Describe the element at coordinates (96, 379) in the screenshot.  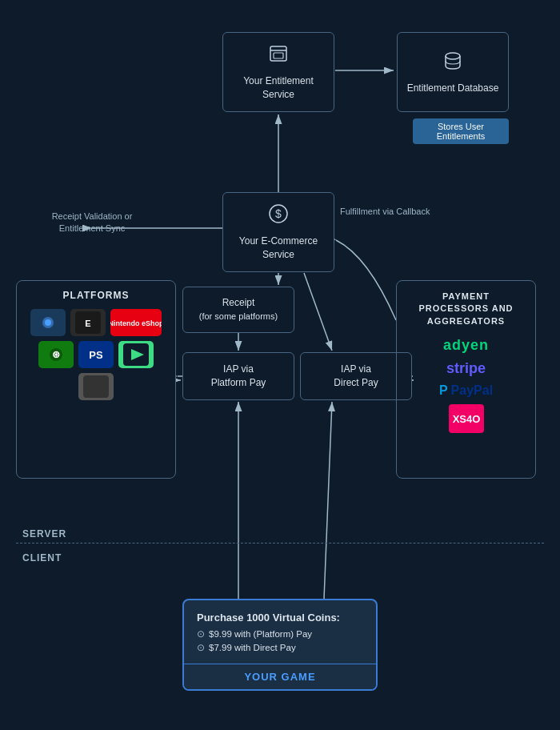
I see `platforms-inner: PLATFORMS E Nintendo eShop ⊛ PS` at that location.